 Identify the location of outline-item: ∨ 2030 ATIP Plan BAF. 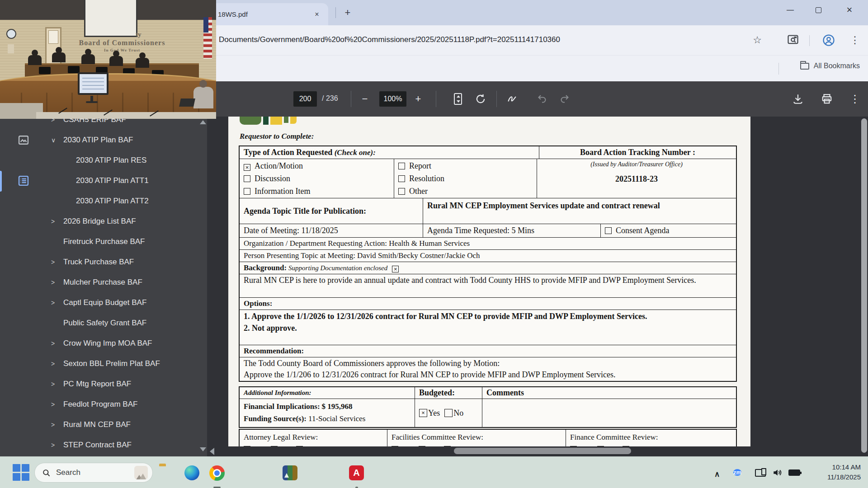
(123, 140).